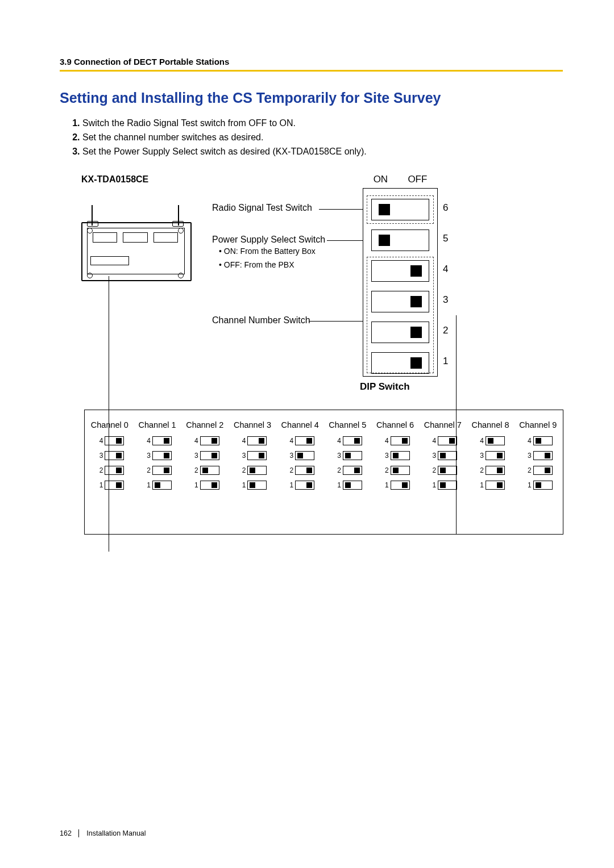 This screenshot has width=614, height=868. What do you see at coordinates (205, 425) in the screenshot?
I see `channel-header: Channel 2` at bounding box center [205, 425].